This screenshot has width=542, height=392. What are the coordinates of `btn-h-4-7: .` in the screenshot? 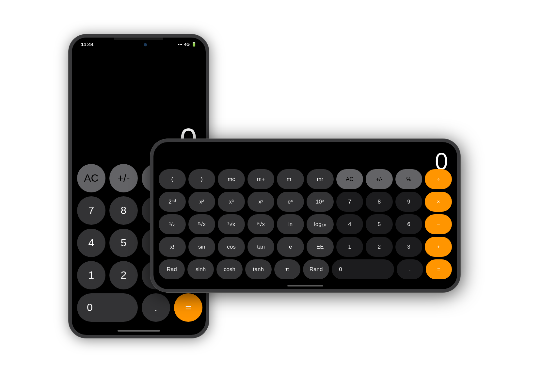 It's located at (410, 269).